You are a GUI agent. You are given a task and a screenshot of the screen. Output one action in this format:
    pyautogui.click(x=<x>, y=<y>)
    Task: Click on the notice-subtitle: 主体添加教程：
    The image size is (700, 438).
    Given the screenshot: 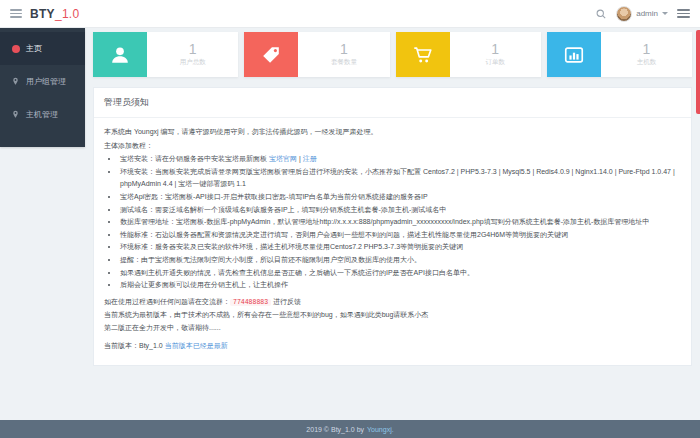 What is the action you would take?
    pyautogui.click(x=392, y=146)
    